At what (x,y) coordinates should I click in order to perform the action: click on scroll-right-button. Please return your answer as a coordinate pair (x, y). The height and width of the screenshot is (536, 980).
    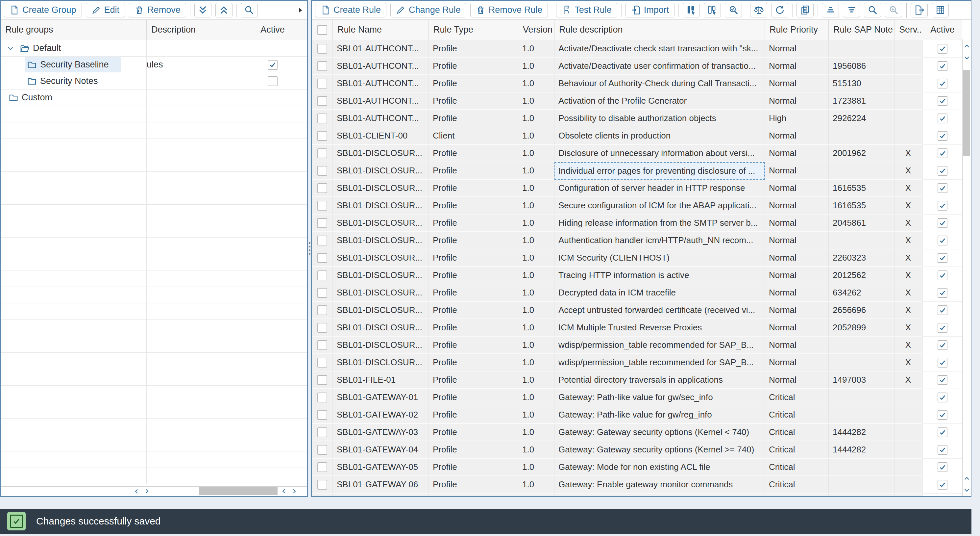
    Looking at the image, I should click on (147, 491).